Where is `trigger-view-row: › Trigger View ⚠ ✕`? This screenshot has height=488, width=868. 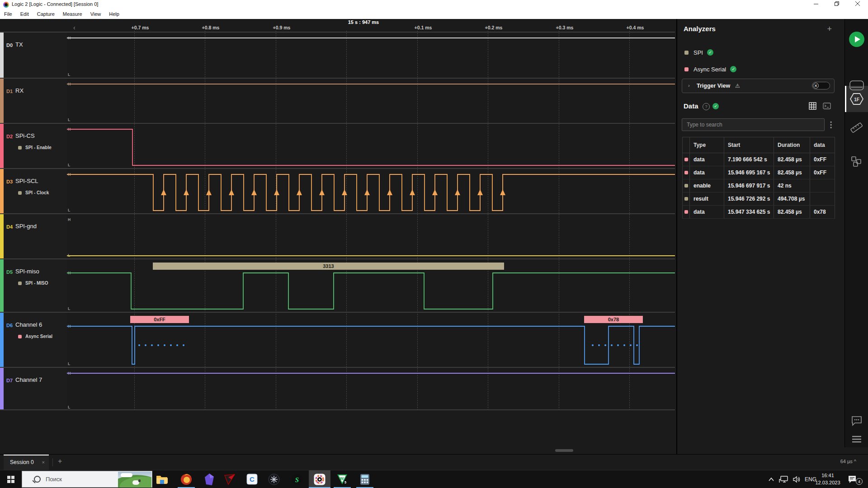
trigger-view-row: › Trigger View ⚠ ✕ is located at coordinates (758, 86).